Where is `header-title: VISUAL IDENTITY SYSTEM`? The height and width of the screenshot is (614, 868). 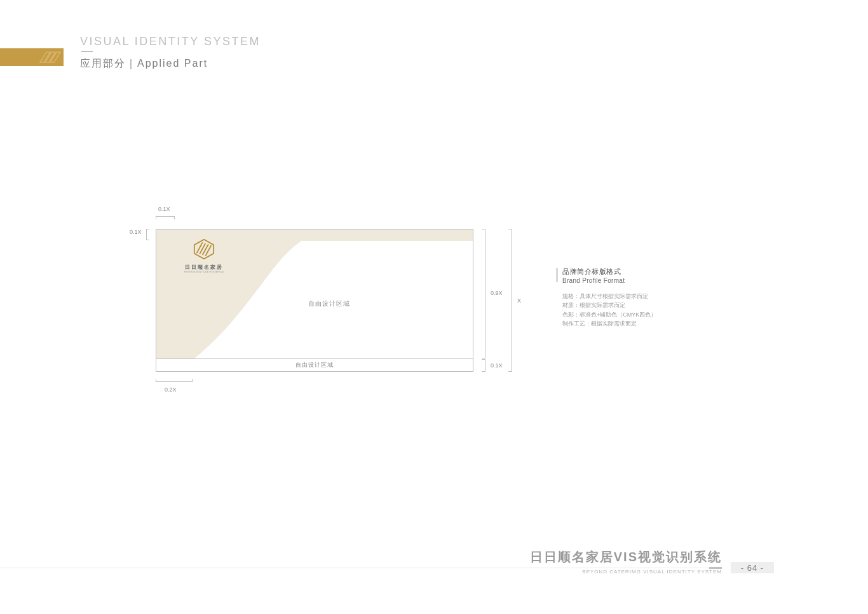 header-title: VISUAL IDENTITY SYSTEM is located at coordinates (170, 42).